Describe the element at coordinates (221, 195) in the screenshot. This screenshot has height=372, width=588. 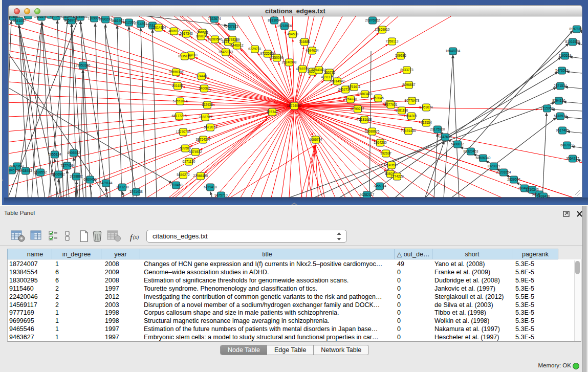
I see `svg-text: 9375710` at that location.